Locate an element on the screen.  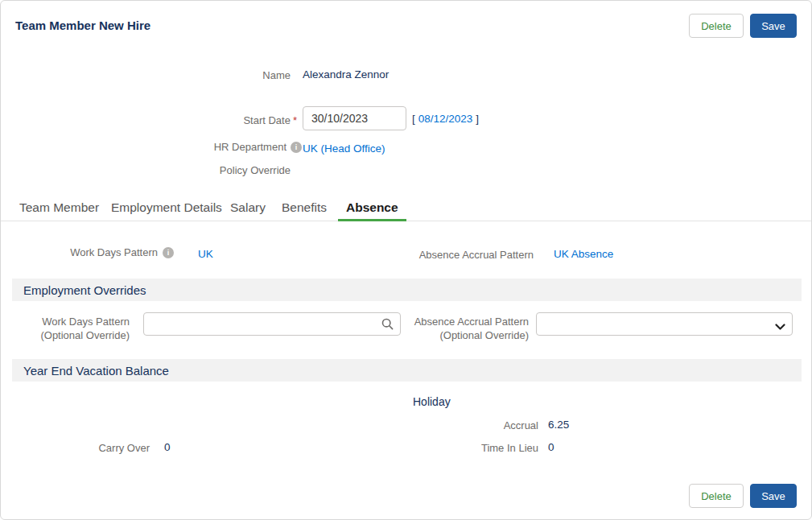
start-date-label: Start Date is located at coordinates (267, 121).